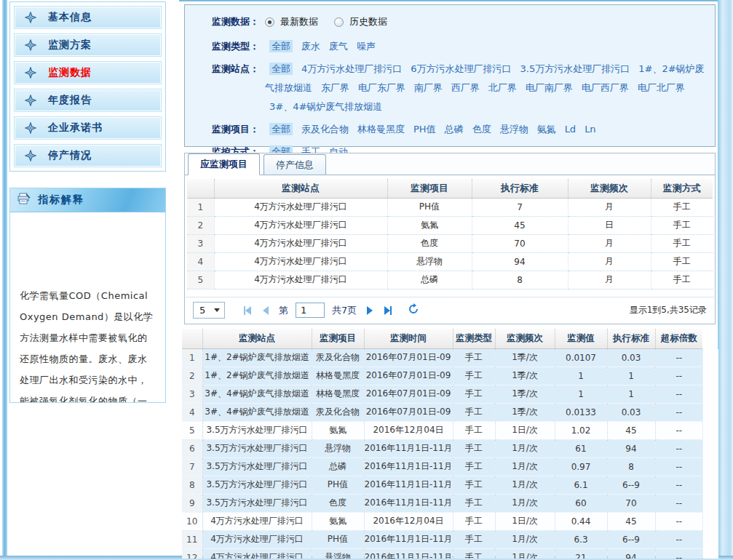 This screenshot has height=560, width=733. What do you see at coordinates (381, 87) in the screenshot?
I see `filter-link: 电厂东厂界` at bounding box center [381, 87].